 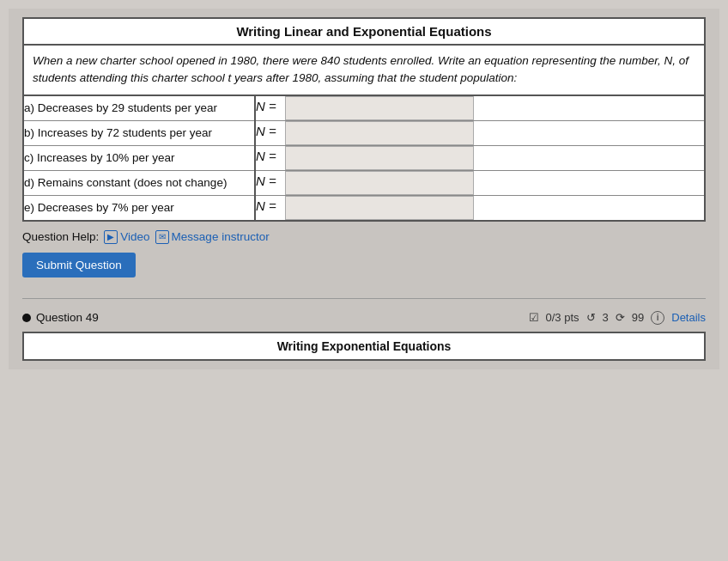 What do you see at coordinates (689, 318) in the screenshot?
I see `details-link: Details` at bounding box center [689, 318].